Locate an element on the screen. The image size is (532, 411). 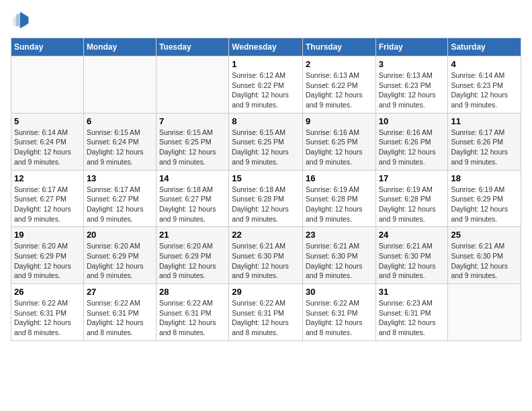
calendar-week-4: 26Sunrise: 6:22 AMSunset: 6:31 PMDayligh… is located at coordinates (266, 313).